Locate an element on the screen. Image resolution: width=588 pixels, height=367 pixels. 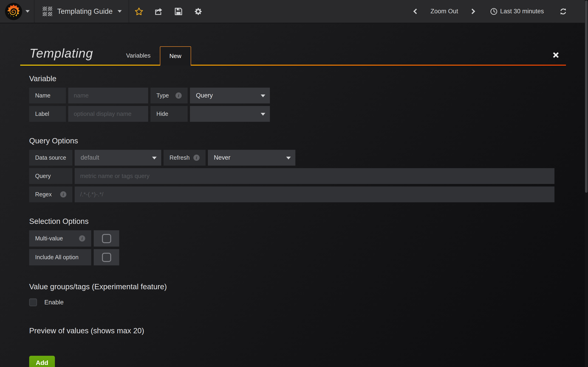
section-heading-preview: Preview of values (shows max 20) is located at coordinates (292, 331).